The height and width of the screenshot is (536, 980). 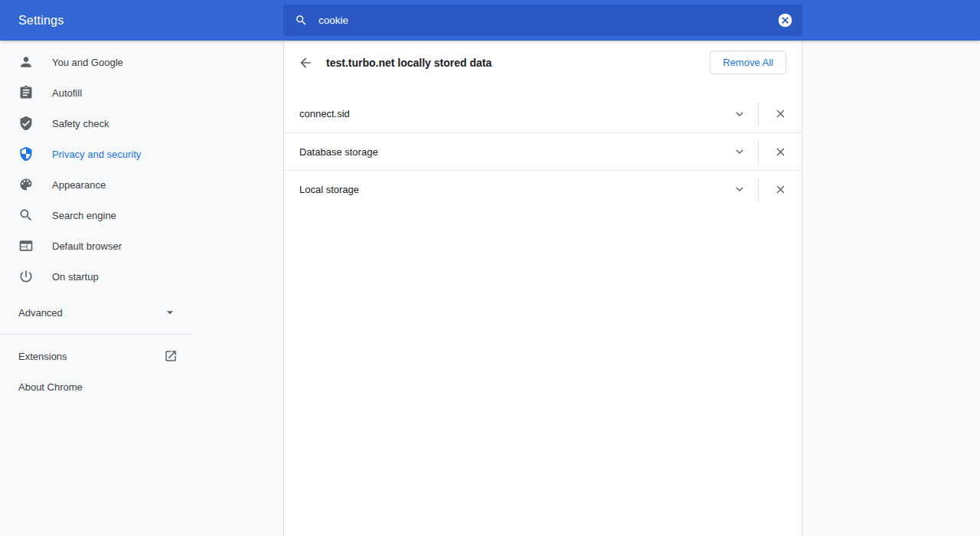 I want to click on extensions-label: Extensions, so click(x=43, y=357).